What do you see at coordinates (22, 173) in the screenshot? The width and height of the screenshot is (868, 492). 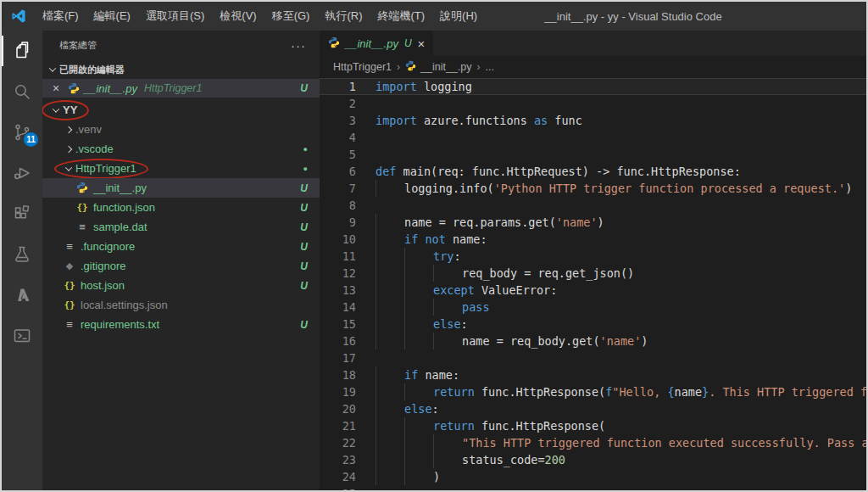 I see `activity-run-debug-icon` at bounding box center [22, 173].